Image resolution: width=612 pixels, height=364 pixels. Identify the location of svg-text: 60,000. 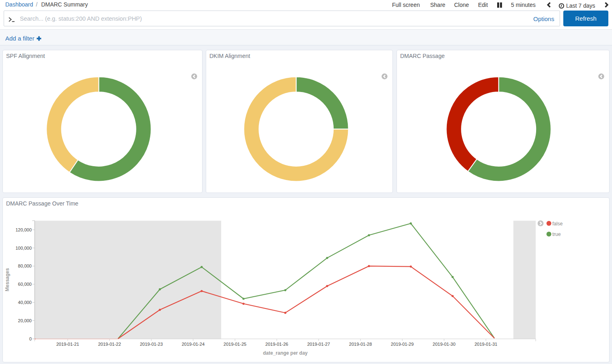
(25, 284).